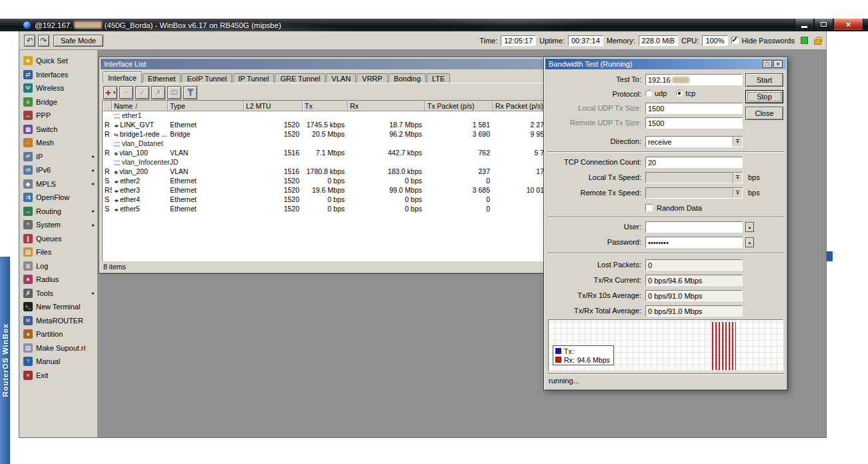 The height and width of the screenshot is (464, 868). I want to click on local-tx-speed-dropdown-button: ▼, so click(737, 177).